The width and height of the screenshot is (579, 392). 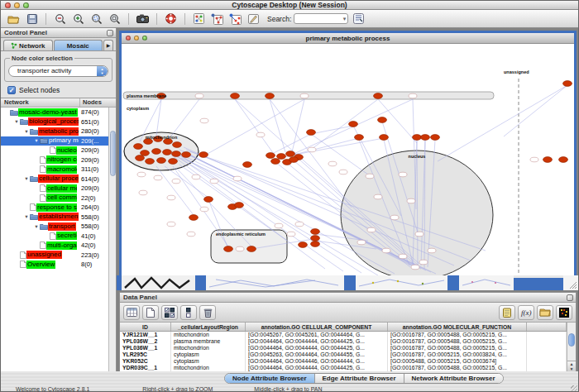 What do you see at coordinates (151, 313) in the screenshot?
I see `create-attribute-button` at bounding box center [151, 313].